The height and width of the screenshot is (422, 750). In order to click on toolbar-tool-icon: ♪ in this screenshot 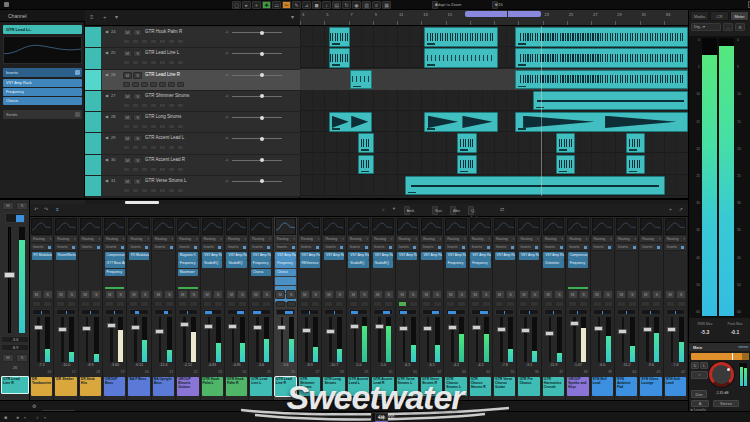, I will do `click(326, 5)`.